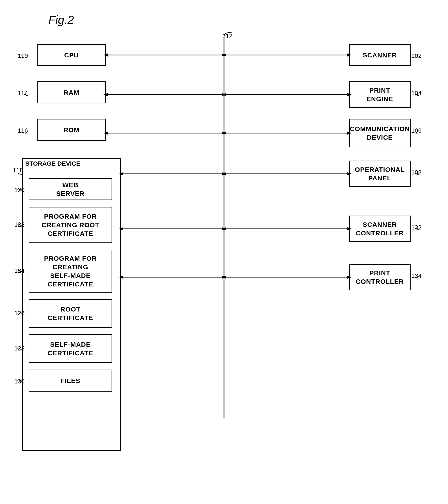  Describe the element at coordinates (19, 313) in the screenshot. I see `ref-126: 126` at that location.